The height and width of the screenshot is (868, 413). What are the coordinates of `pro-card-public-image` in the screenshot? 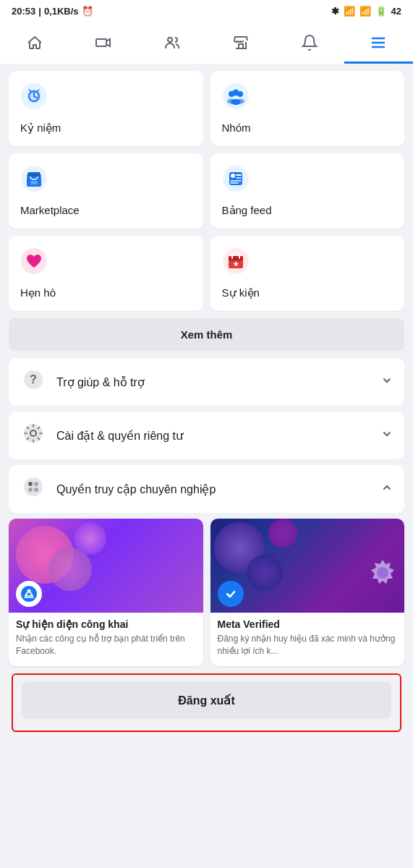 It's located at (106, 566).